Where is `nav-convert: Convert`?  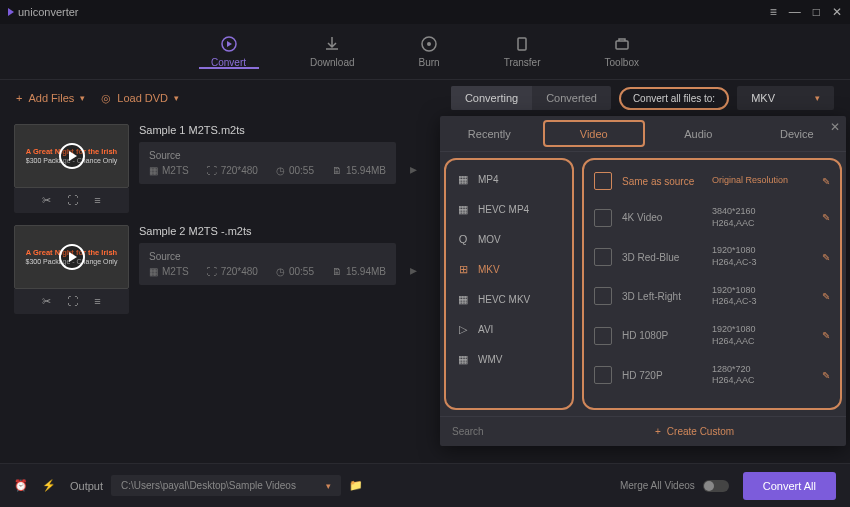 nav-convert: Convert is located at coordinates (228, 52).